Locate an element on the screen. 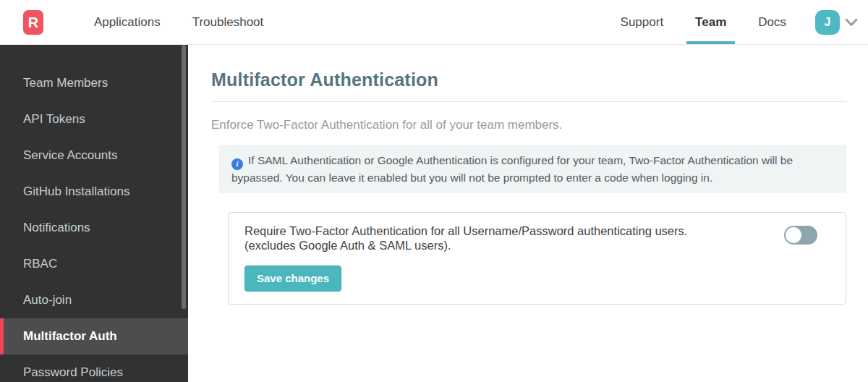 The height and width of the screenshot is (382, 868). nav-troubleshoot: Troubleshoot is located at coordinates (229, 22).